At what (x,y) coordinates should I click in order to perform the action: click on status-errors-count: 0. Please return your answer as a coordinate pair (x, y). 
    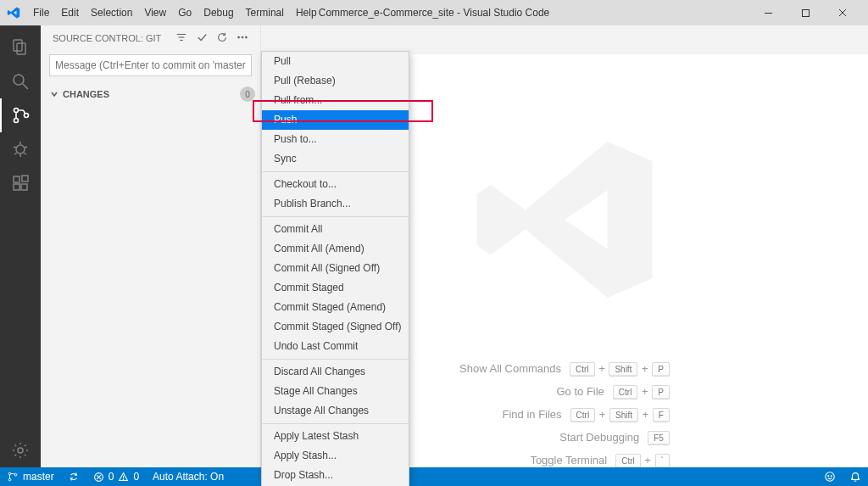
    Looking at the image, I should click on (112, 477).